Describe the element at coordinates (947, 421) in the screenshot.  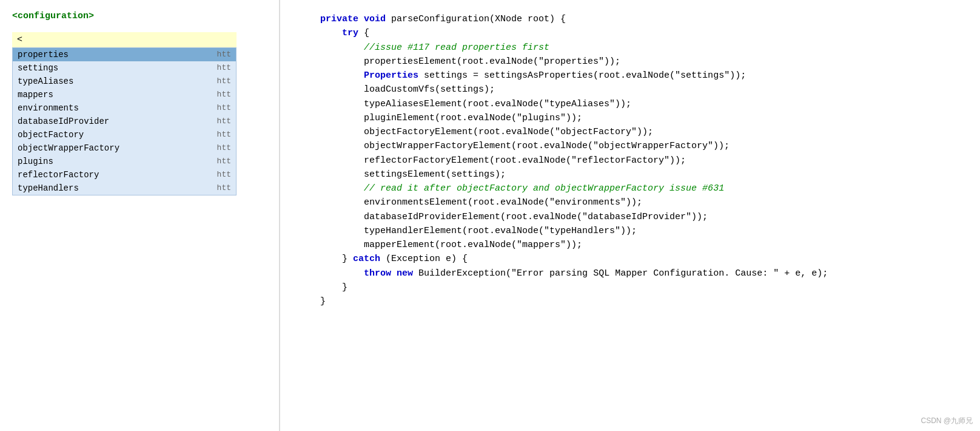
I see `watermark: CSDN @九师兄` at that location.